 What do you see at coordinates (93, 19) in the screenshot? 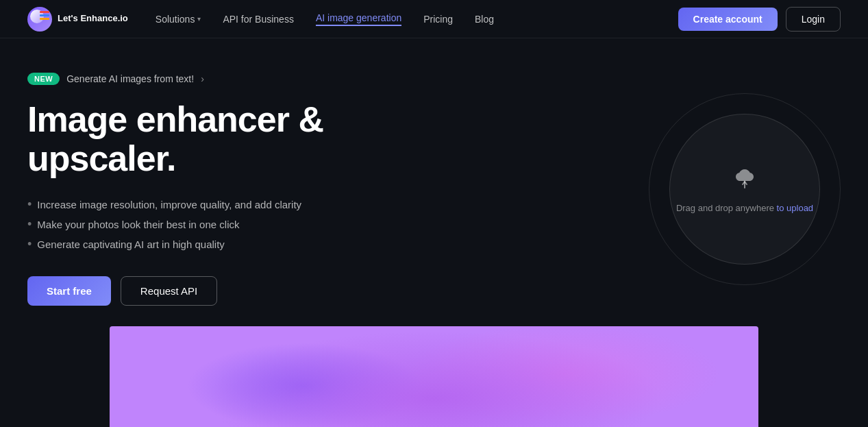
I see `logo-text: Let's Enhance.io` at bounding box center [93, 19].